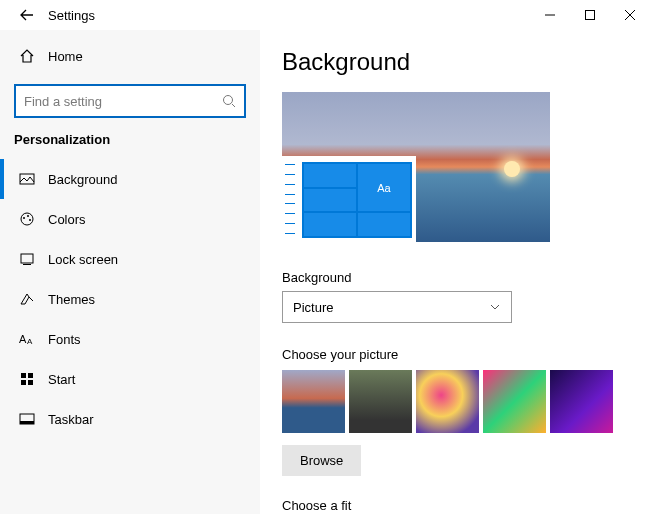 This screenshot has width=650, height=514. What do you see at coordinates (82, 180) in the screenshot?
I see `nav-label: Background` at bounding box center [82, 180].